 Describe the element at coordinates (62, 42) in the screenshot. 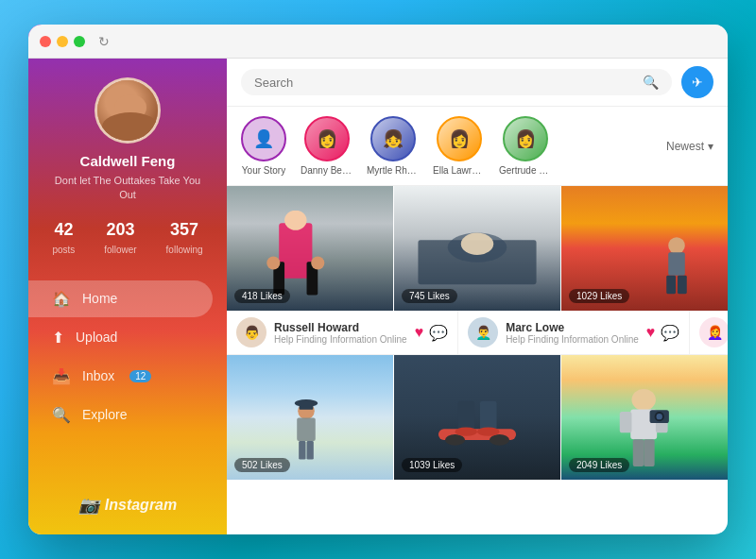

I see `dot-minimize` at that location.